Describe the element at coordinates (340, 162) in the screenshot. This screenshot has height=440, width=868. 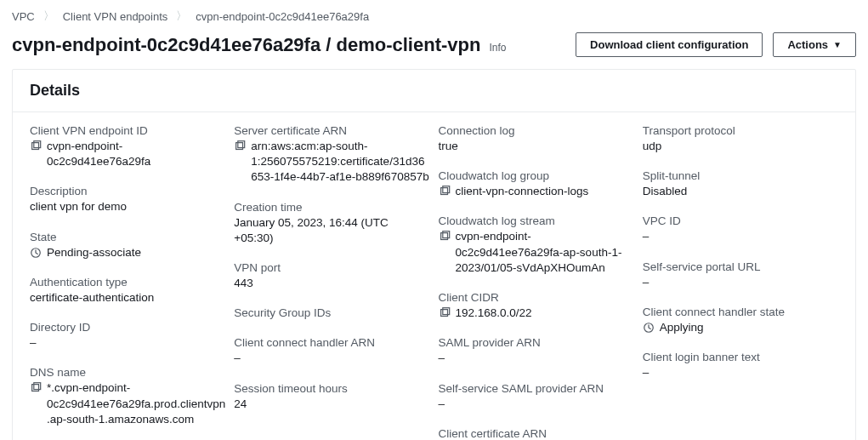
I see `server-cert-value: arn:aws:acm:ap-south-1:256075575219:cert…` at that location.